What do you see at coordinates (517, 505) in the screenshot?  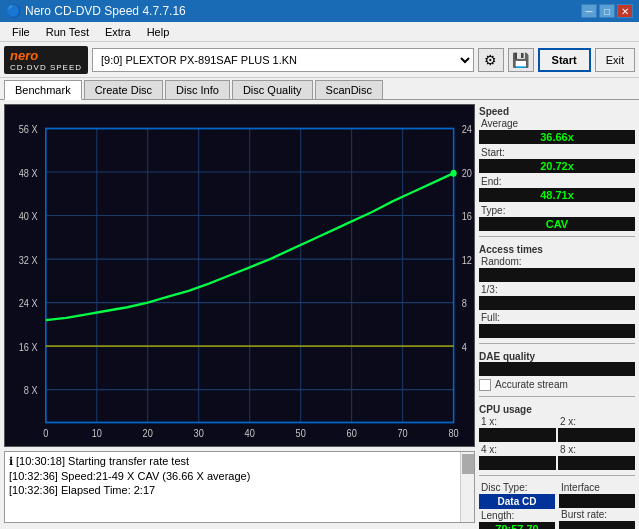 I see `disc-type-section: Disc Type: Data CD Length: 79:57.70` at bounding box center [517, 505].